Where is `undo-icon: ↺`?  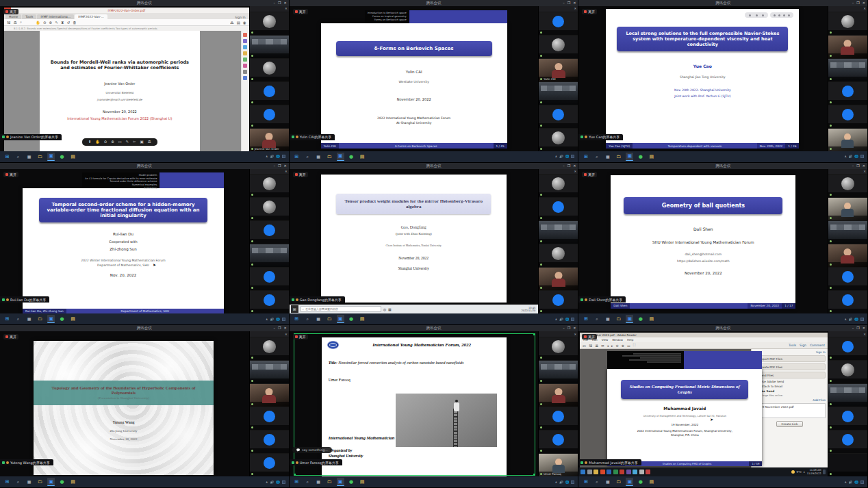
undo-icon: ↺ is located at coordinates (68, 23).